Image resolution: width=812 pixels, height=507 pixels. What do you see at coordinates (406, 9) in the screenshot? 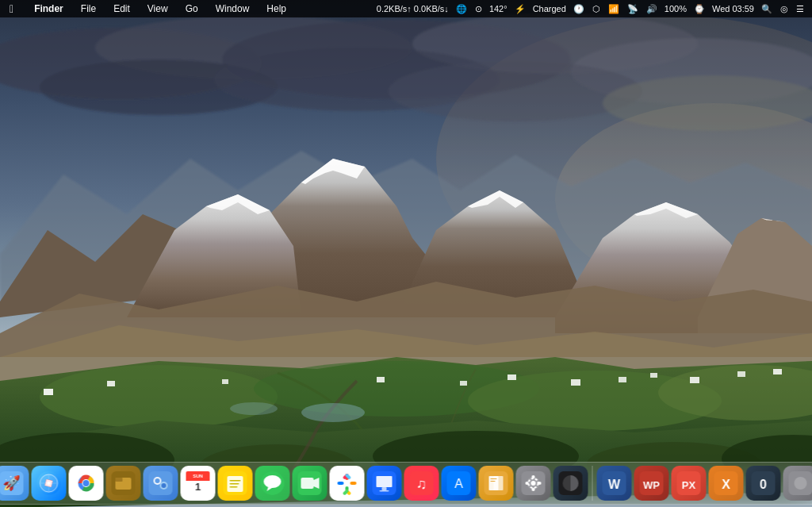
I see `menubar:  Finder File Edit View Go Window Help 0…` at bounding box center [406, 9].